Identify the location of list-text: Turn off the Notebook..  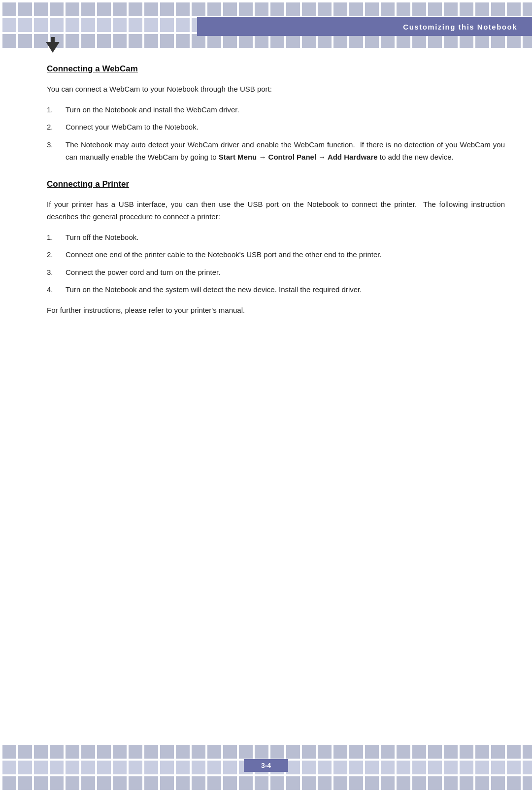
(285, 237).